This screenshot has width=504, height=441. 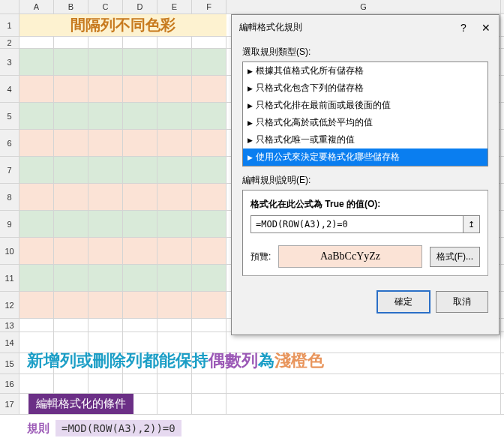 I want to click on row-16: 16, so click(x=252, y=384).